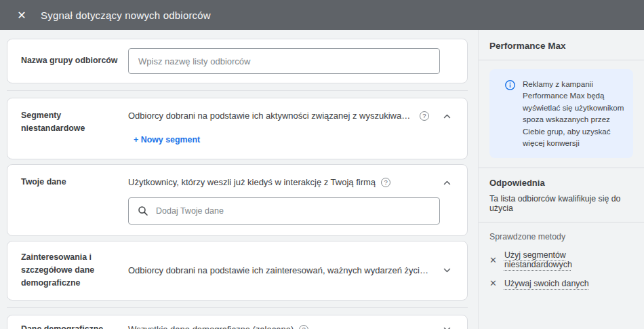 The height and width of the screenshot is (329, 644). What do you see at coordinates (167, 140) in the screenshot?
I see `new-segment-link: + Nowy segment` at bounding box center [167, 140].